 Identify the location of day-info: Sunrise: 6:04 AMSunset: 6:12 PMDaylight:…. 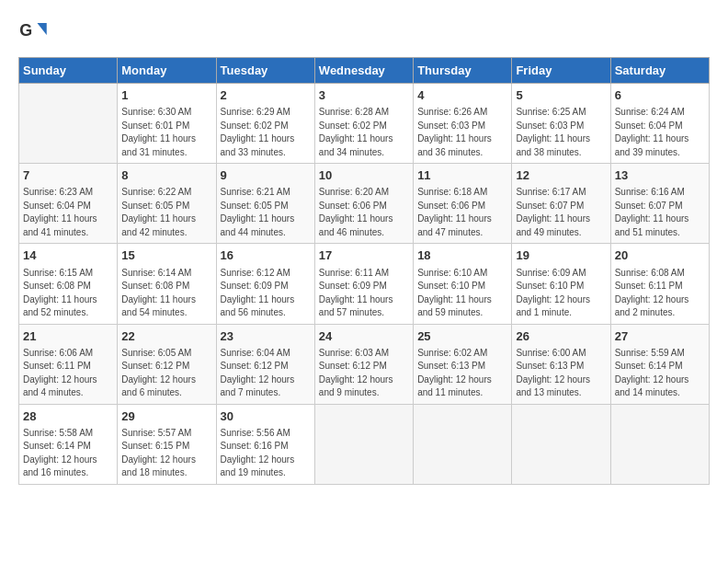
(266, 373).